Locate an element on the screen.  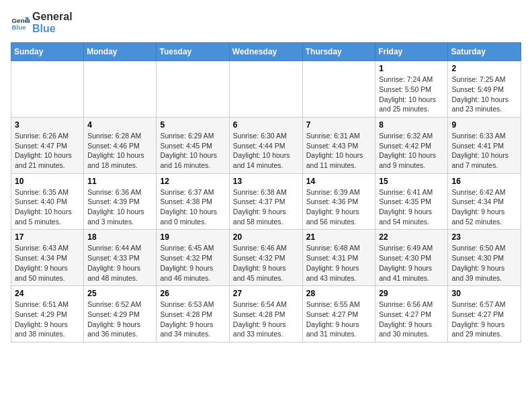
day-number: 30 is located at coordinates (484, 293).